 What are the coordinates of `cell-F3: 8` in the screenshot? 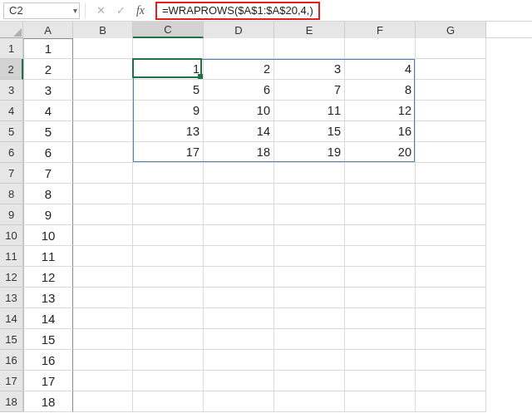 It's located at (381, 90).